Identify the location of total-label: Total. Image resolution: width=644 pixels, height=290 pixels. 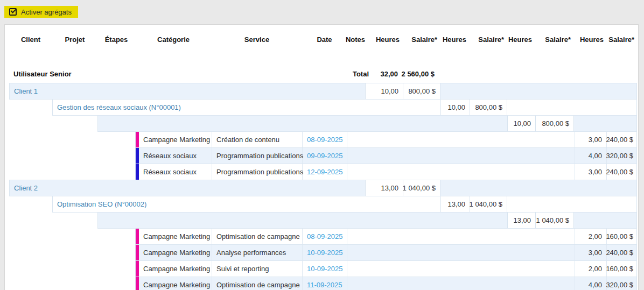
(335, 74).